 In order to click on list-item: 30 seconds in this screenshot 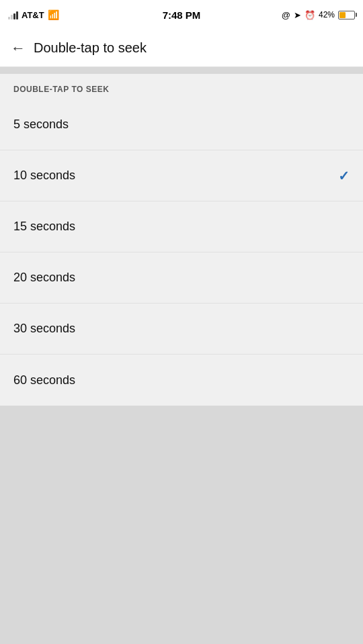, I will do `click(182, 329)`.